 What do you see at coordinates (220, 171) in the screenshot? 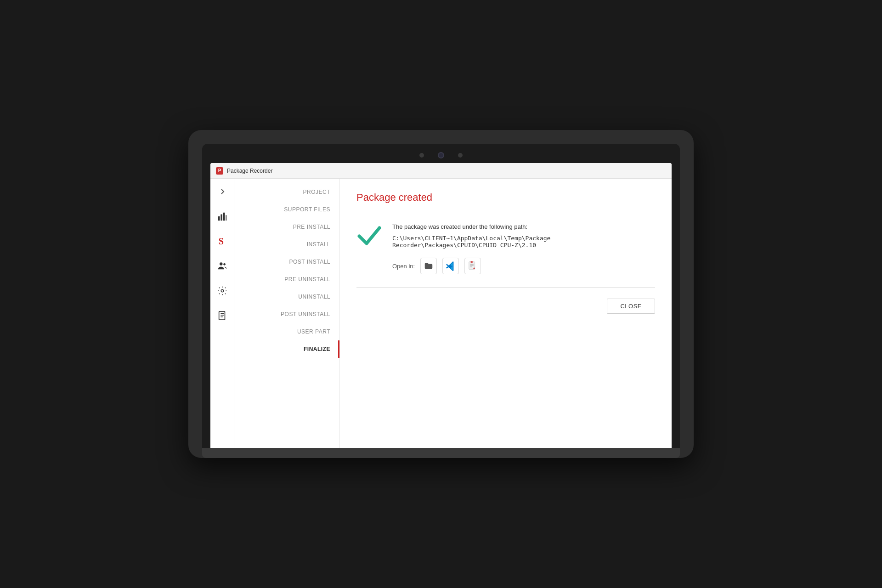
I see `app-icon: P` at bounding box center [220, 171].